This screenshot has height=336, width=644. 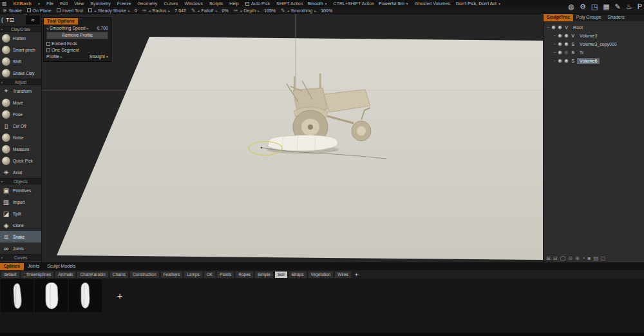 I want to click on tool-noise: Noise, so click(x=21, y=137).